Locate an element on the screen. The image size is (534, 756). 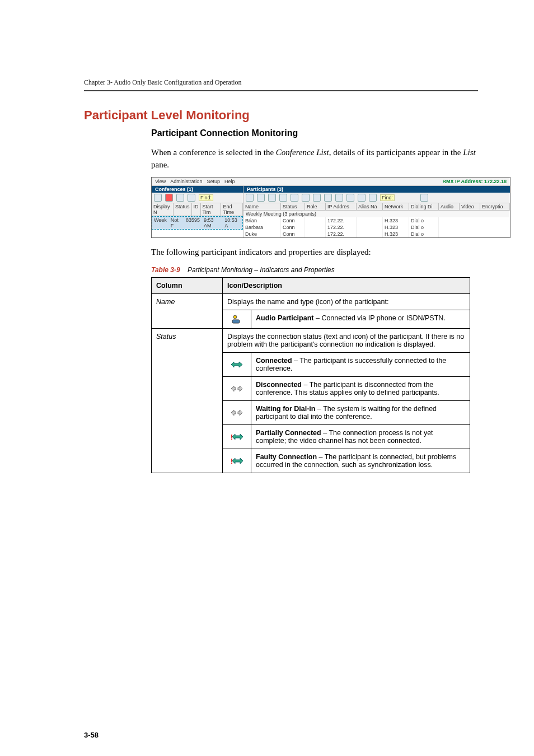
pcol-role: Role is located at coordinates (316, 207).